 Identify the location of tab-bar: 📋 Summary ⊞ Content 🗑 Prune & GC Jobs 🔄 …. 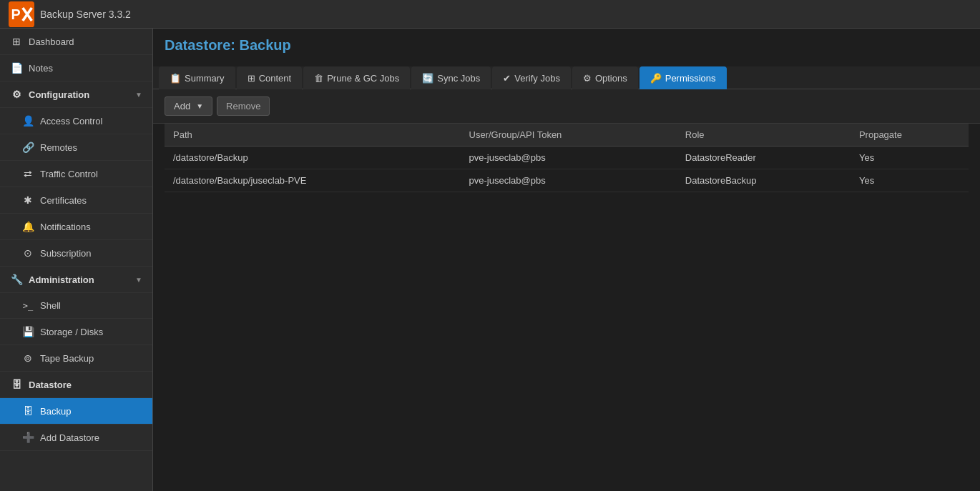
(567, 78).